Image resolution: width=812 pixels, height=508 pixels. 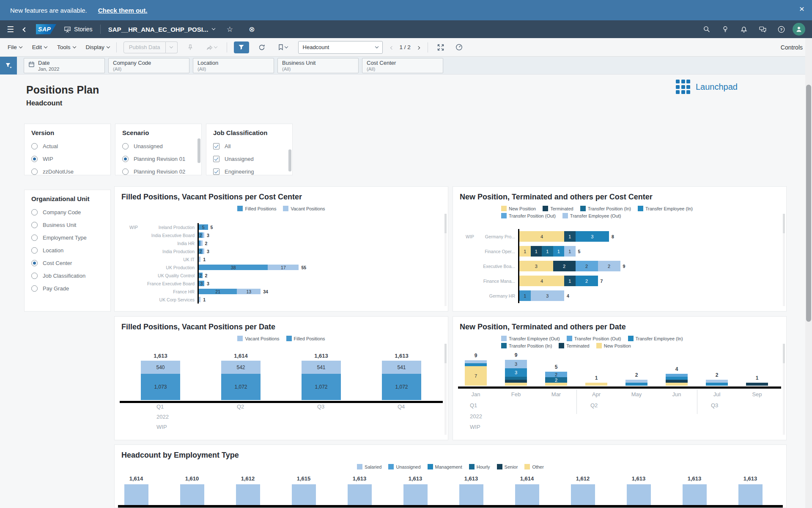 I want to click on bar-segment: 17, so click(x=283, y=268).